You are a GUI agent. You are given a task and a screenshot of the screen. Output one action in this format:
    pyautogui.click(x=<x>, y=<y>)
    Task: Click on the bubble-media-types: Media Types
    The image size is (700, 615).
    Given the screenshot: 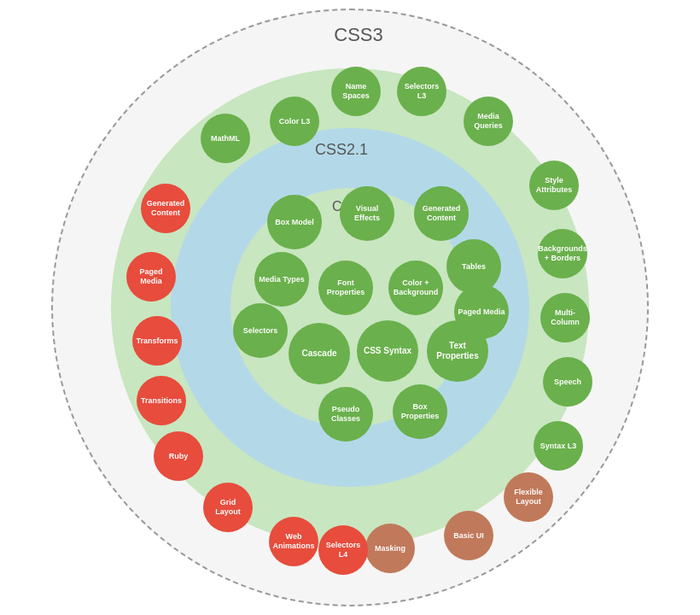 What is the action you would take?
    pyautogui.click(x=282, y=279)
    